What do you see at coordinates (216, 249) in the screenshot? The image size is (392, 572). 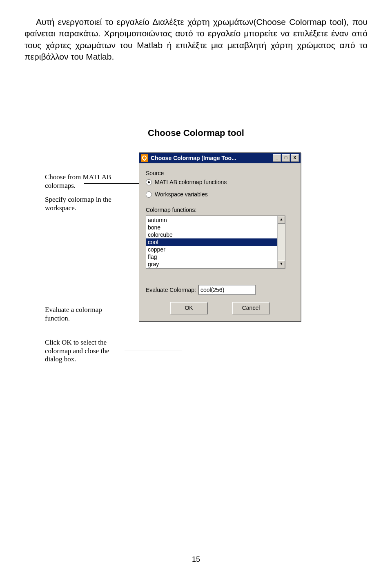 I see `list-item: copper` at bounding box center [216, 249].